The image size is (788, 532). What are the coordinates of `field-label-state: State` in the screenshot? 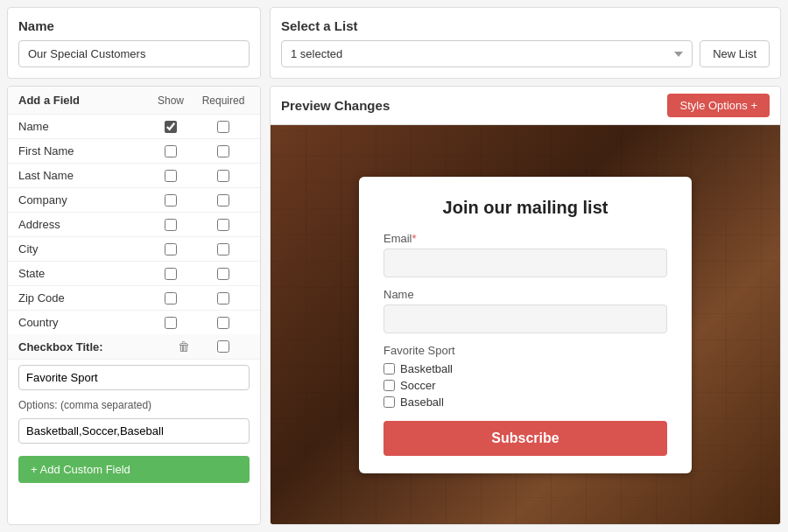 It's located at (81, 273).